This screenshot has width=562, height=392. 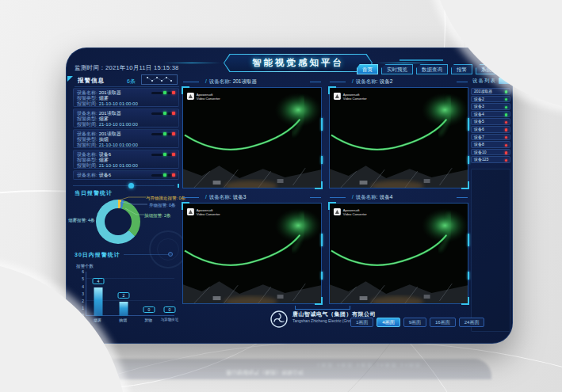 What do you see at coordinates (387, 196) in the screenshot?
I see `device-name-value: 设备4` at bounding box center [387, 196].